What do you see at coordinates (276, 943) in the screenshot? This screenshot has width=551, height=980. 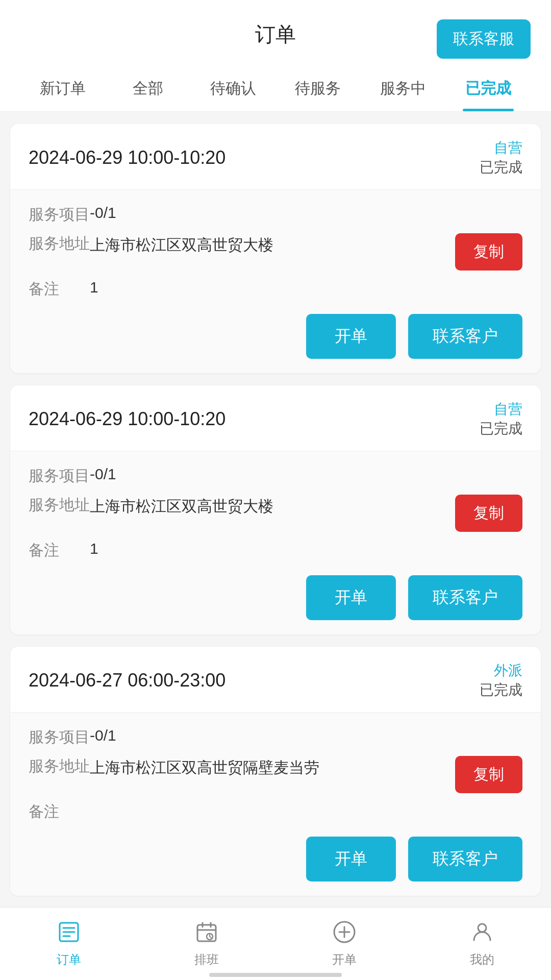 I see `bottom-nav: 订单 排班 开单` at bounding box center [276, 943].